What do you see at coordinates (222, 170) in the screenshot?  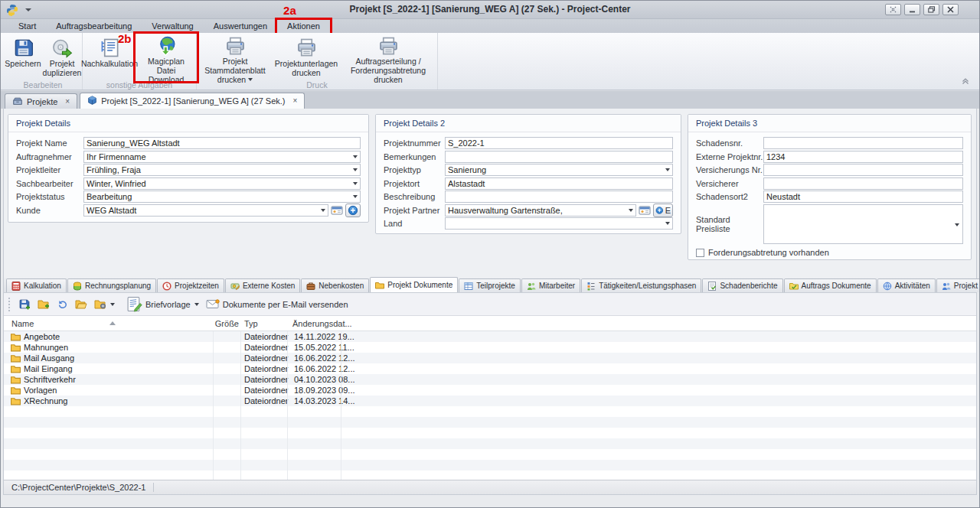 I see `projektleiter-select: Frühling, Fraja` at bounding box center [222, 170].